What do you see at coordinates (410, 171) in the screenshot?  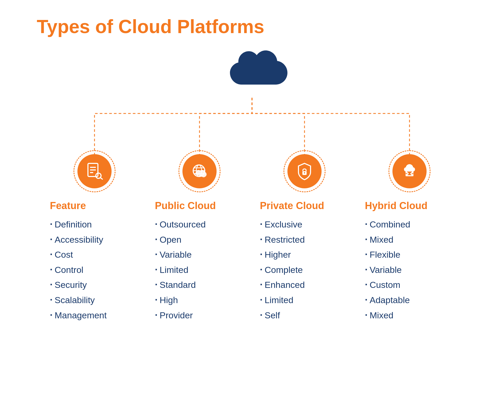 I see `hybrid-cloud-icon-inner` at bounding box center [410, 171].